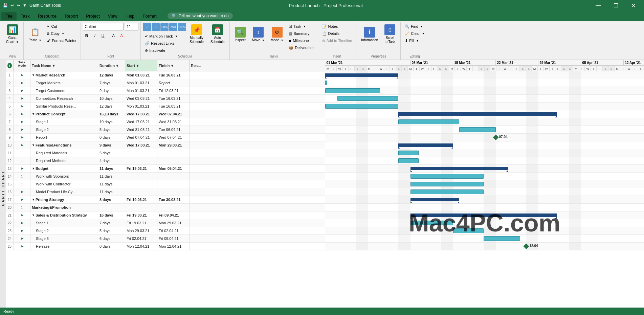 Image resolution: width=644 pixels, height=315 pixels. Describe the element at coordinates (301, 33) in the screenshot. I see `summary-btn: ▤ Summary` at that location.